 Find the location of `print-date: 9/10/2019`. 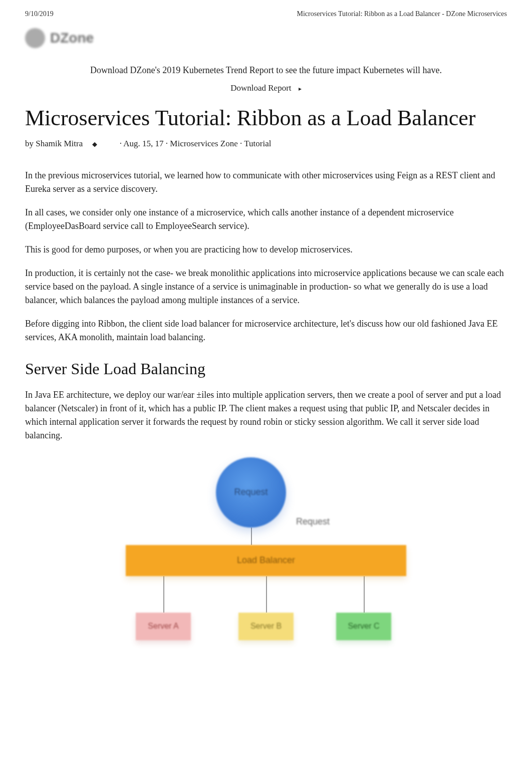

print-date: 9/10/2019 is located at coordinates (39, 14).